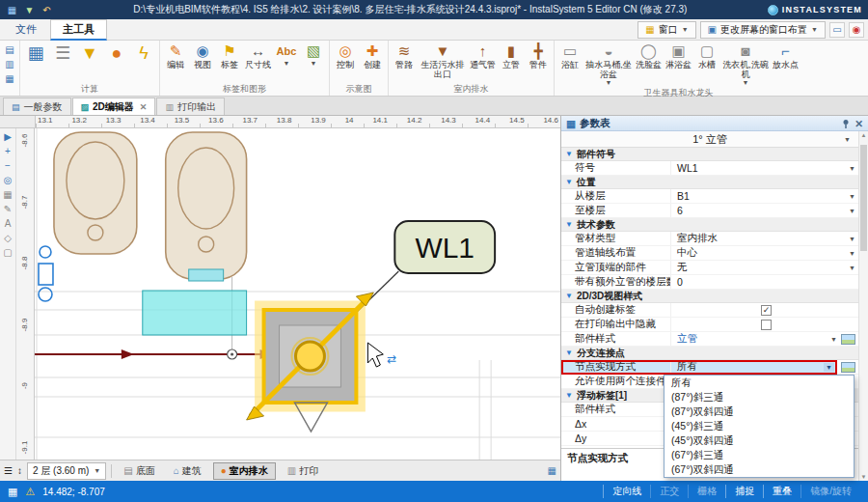 This screenshot has width=868, height=502. I want to click on shower-button: ▣ 淋浴盆, so click(679, 56).